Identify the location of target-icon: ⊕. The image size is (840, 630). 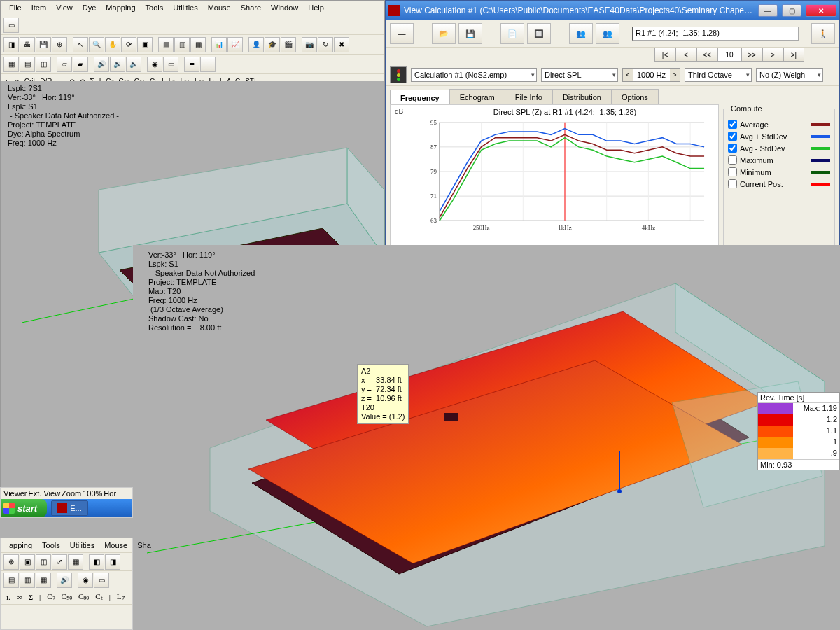
(59, 45).